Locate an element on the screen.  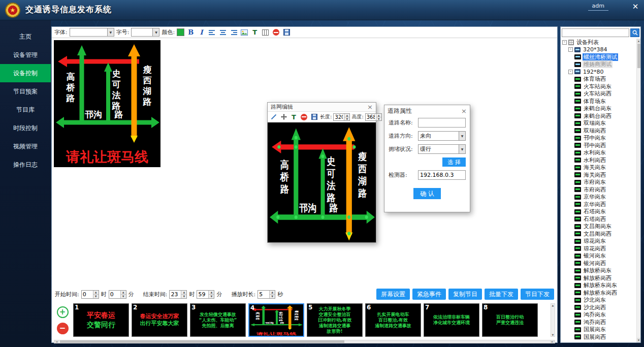
tree-item: 火车站岗东 is located at coordinates (598, 86).